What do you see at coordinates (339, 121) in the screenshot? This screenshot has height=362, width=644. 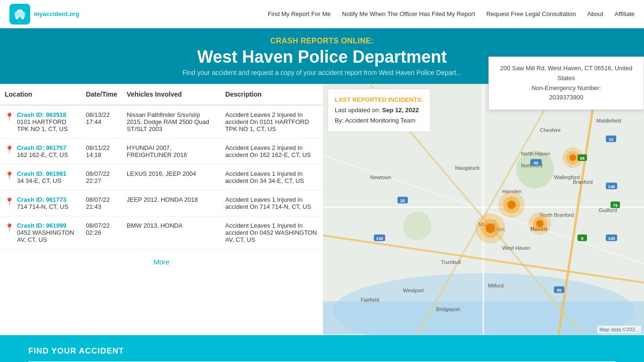 I see `by-label: By:` at bounding box center [339, 121].